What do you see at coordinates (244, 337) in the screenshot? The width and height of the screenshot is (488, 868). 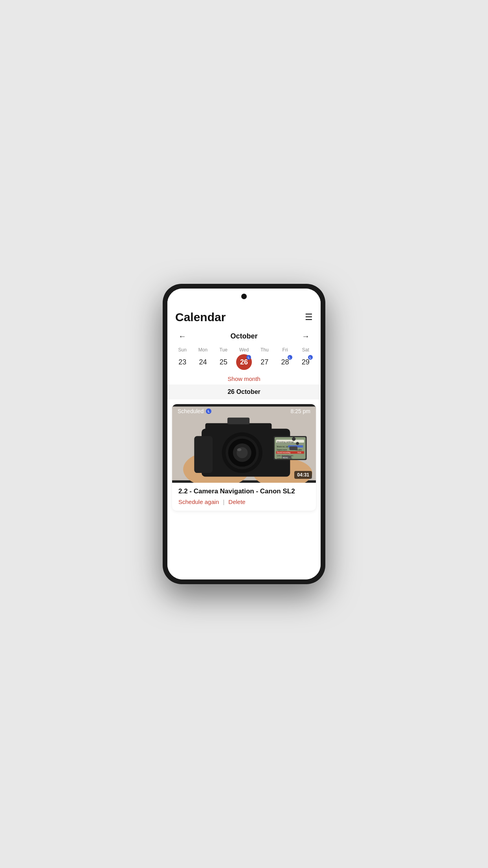 I see `month-label: October` at bounding box center [244, 337].